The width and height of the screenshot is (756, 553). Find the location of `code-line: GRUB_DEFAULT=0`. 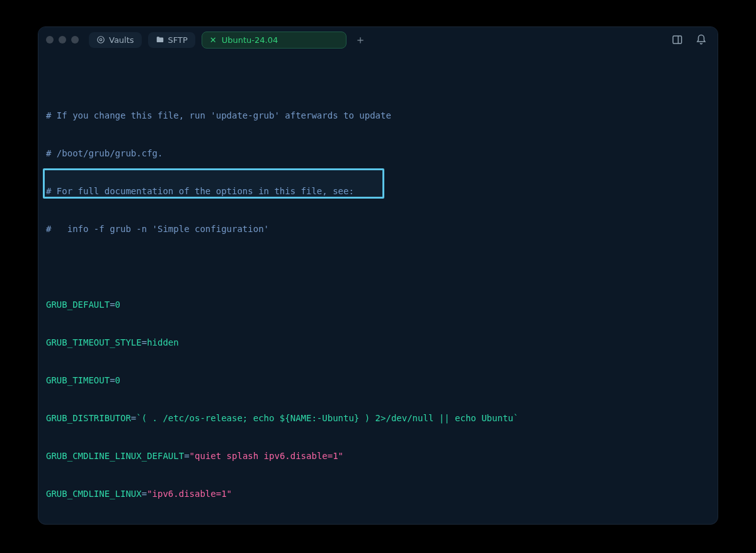

code-line: GRUB_DEFAULT=0 is located at coordinates (378, 305).